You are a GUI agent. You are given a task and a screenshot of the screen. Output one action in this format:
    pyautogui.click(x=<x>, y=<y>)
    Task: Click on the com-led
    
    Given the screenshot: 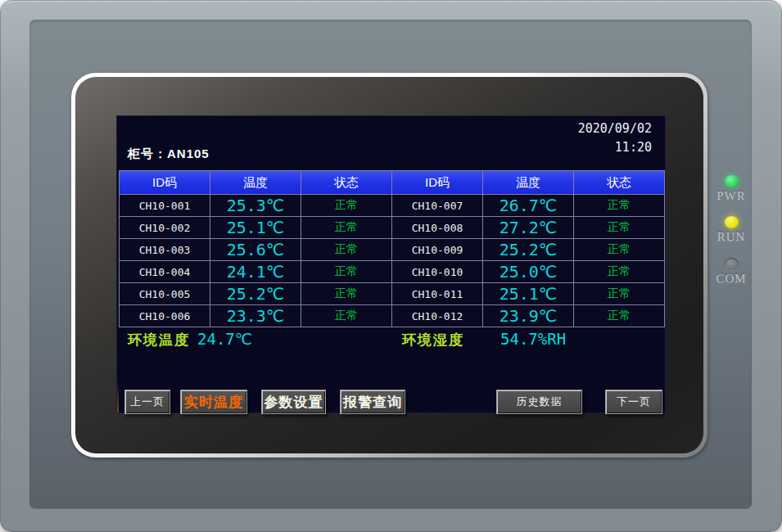 What is the action you would take?
    pyautogui.click(x=732, y=264)
    